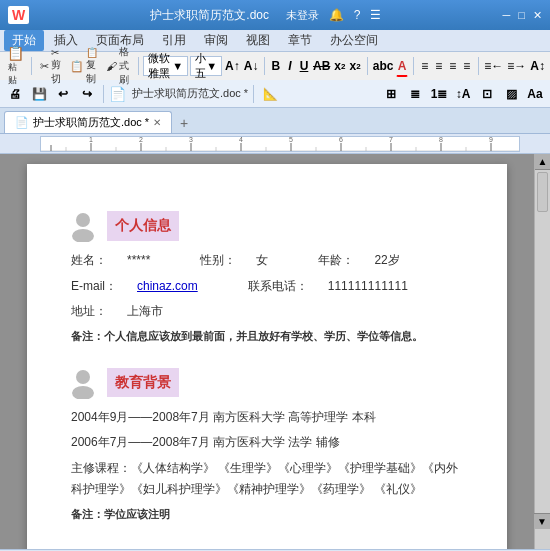 The image size is (550, 551). Describe the element at coordinates (267, 418) in the screenshot. I see `edu-row1: 2004年9月——2008年7月 南方医科大学 高等护理学 本科` at that location.